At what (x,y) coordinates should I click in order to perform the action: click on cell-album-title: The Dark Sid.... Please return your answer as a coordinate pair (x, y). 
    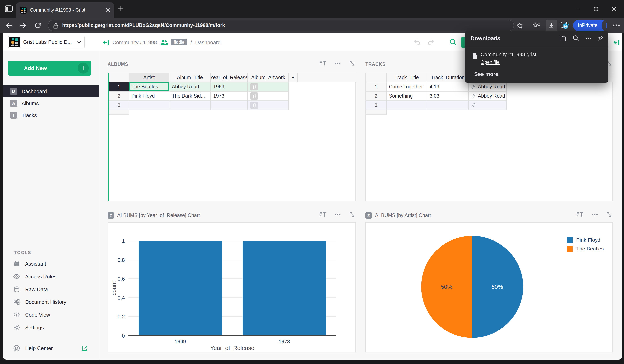
    Looking at the image, I should click on (190, 96).